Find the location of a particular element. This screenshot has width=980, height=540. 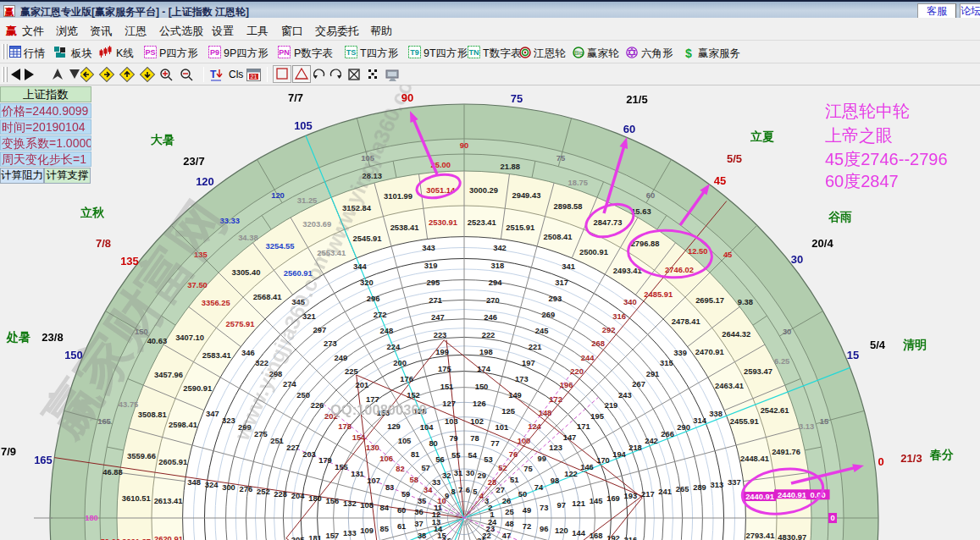

svg-text: 126 is located at coordinates (479, 403).